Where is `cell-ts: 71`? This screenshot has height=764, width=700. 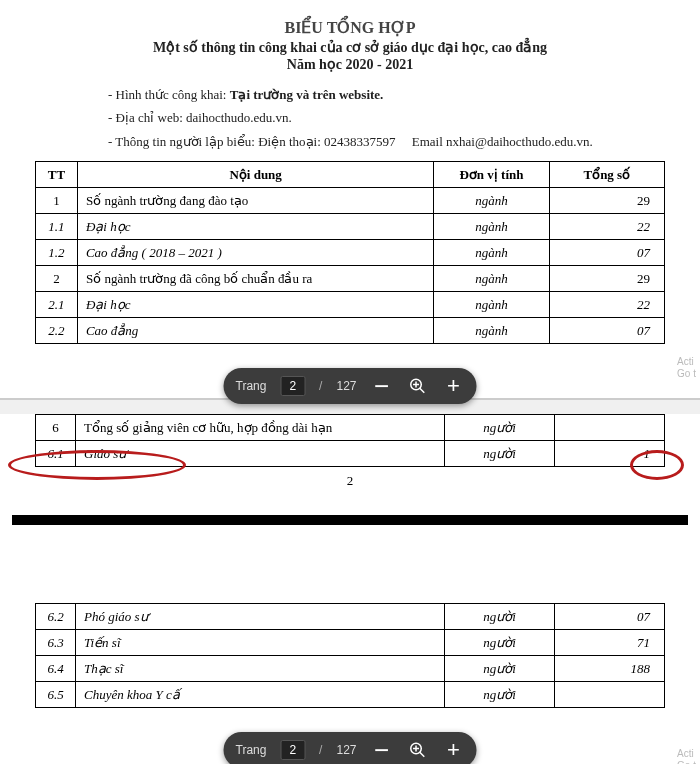 cell-ts: 71 is located at coordinates (610, 643).